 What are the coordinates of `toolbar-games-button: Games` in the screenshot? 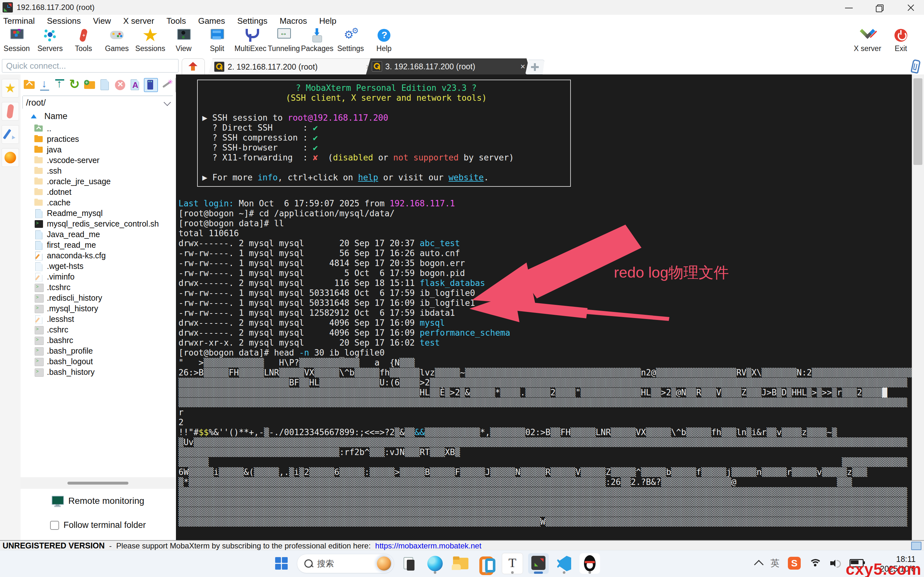 It's located at (117, 40).